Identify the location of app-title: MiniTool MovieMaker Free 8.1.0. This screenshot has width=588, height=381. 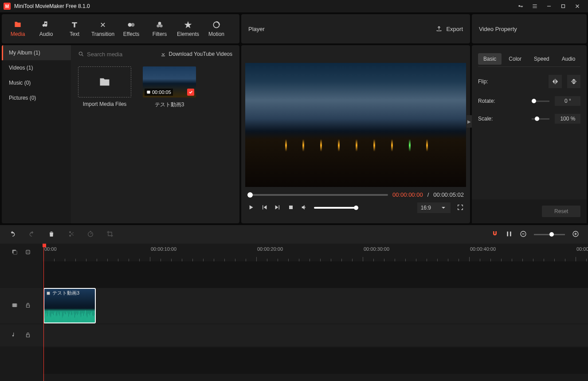
(52, 6).